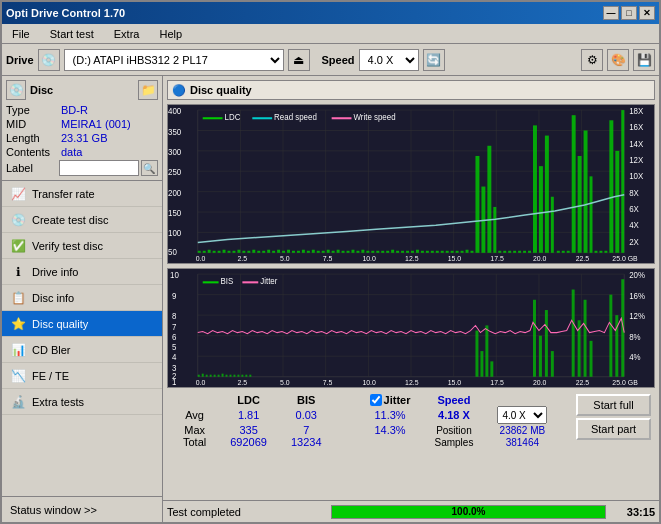  Describe the element at coordinates (58, 402) in the screenshot. I see `nav-extra-tests-label: Extra tests` at that location.